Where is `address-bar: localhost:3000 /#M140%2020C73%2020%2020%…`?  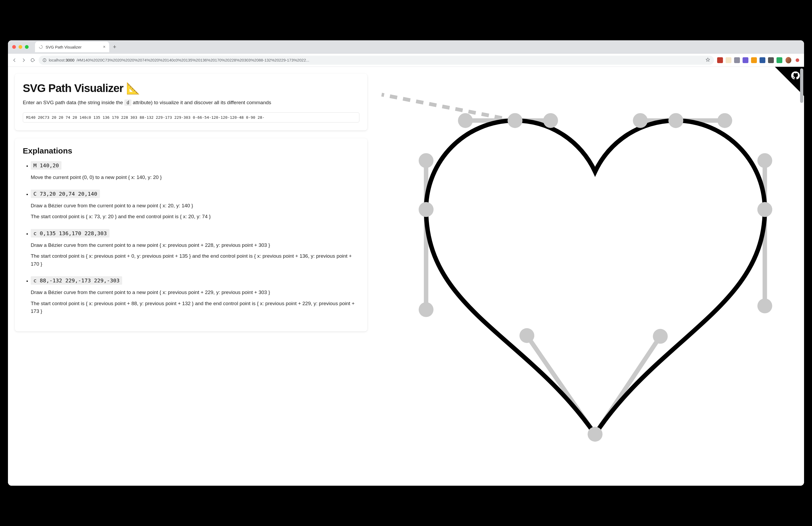 address-bar: localhost:3000 /#M140%2020C73%2020%2020%… is located at coordinates (376, 60).